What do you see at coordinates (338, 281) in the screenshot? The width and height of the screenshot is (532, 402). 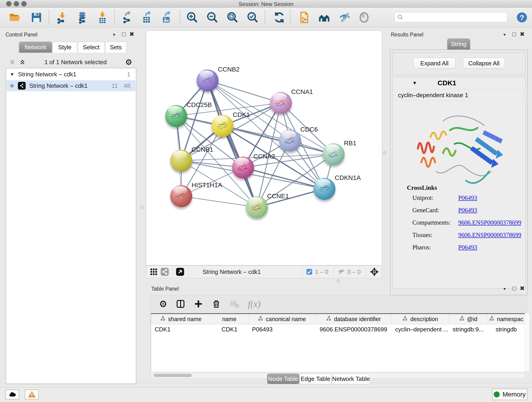 I see `horizontal-splitter-handle` at bounding box center [338, 281].